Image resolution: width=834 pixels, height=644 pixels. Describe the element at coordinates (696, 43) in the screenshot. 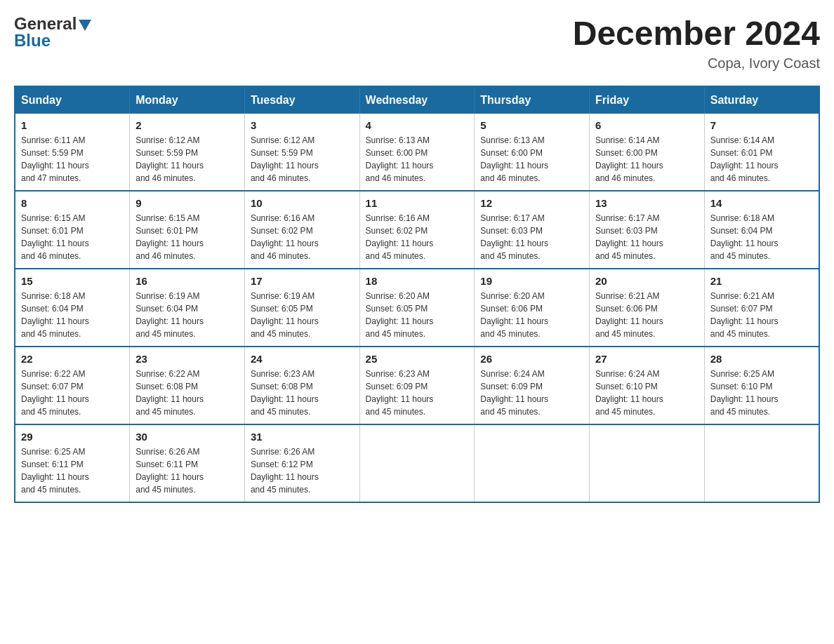

I see `title-area: December 2024 Copa, Ivory Coast` at that location.